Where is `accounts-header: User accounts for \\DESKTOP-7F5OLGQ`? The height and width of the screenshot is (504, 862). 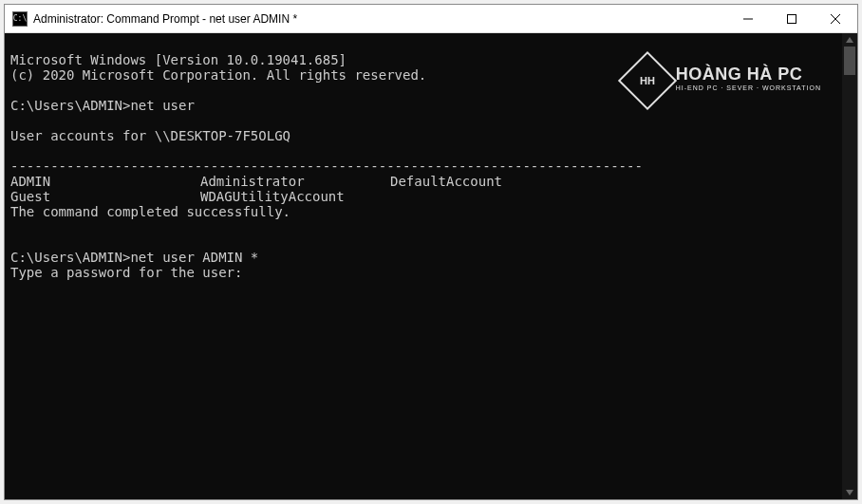 accounts-header: User accounts for \\DESKTOP-7F5OLGQ is located at coordinates (150, 136).